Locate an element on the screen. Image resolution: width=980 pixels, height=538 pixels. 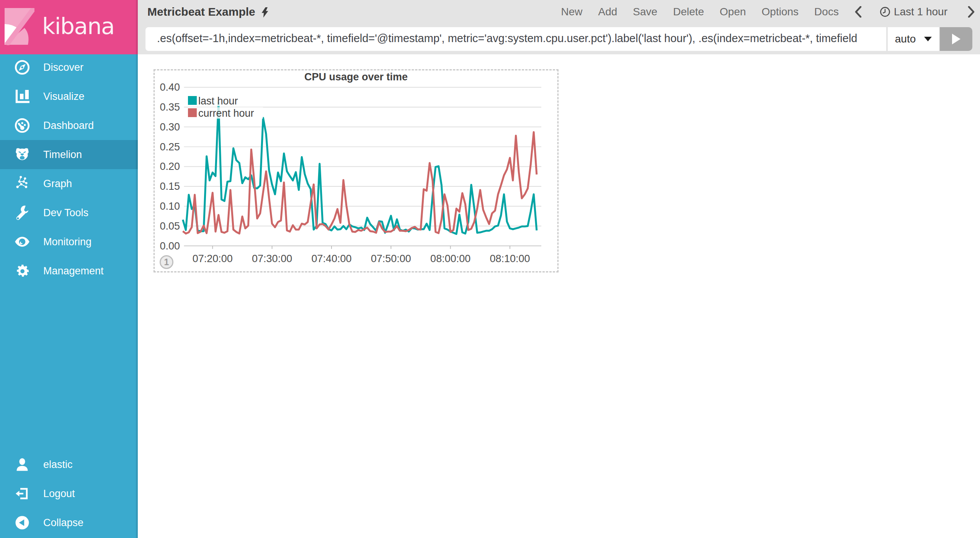
collapse-icon is located at coordinates (22, 523).